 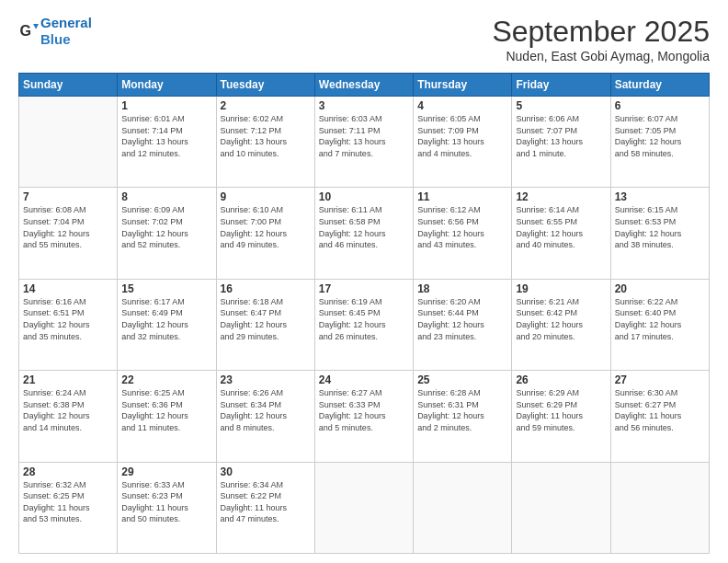 What do you see at coordinates (601, 39) in the screenshot?
I see `title-block: September 2025 Nuden, East Gobi Aymag, M…` at bounding box center [601, 39].